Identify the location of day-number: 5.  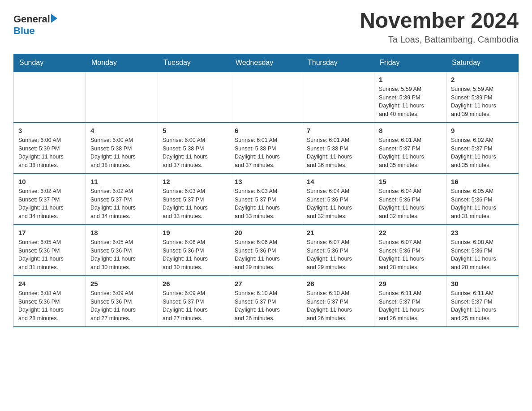
(194, 131).